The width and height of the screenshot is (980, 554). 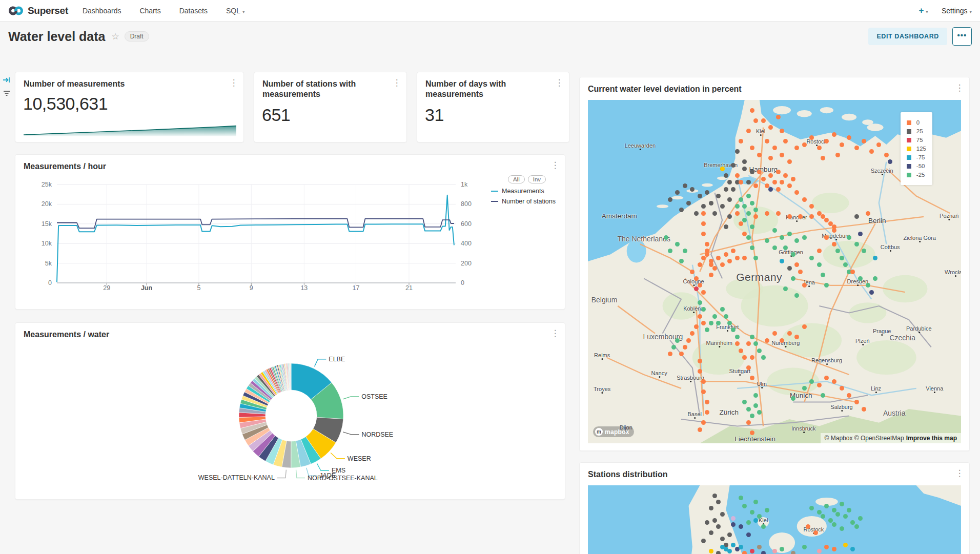 I want to click on city-label: Linz, so click(x=876, y=388).